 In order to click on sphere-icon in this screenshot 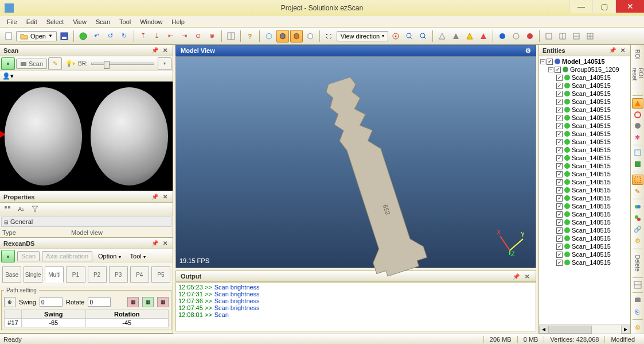, I will do `click(502, 36)`.